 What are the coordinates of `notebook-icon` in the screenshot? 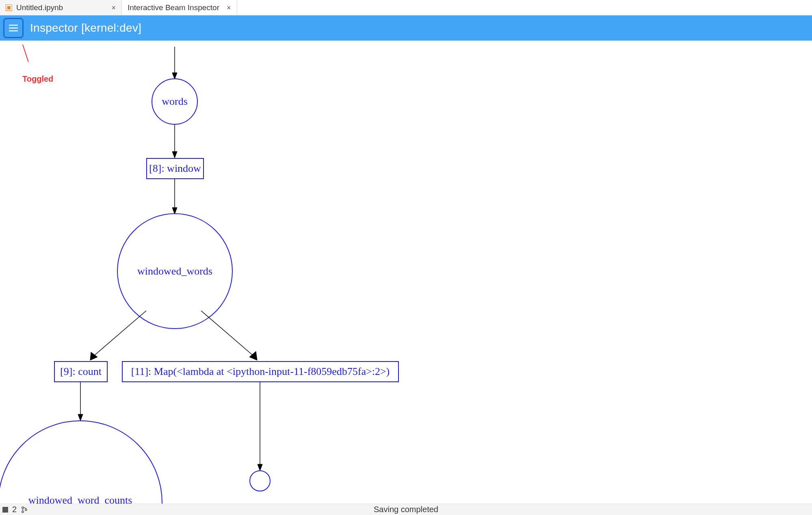 It's located at (9, 8).